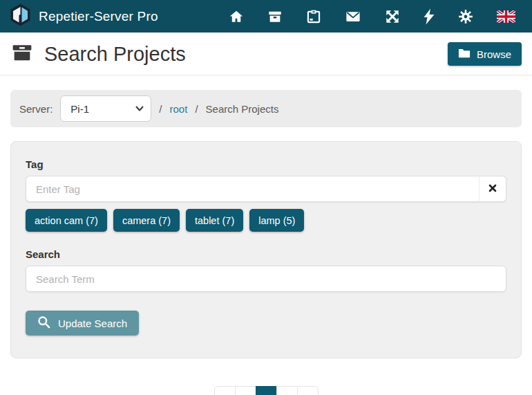 This screenshot has width=532, height=395. Describe the element at coordinates (376, 17) in the screenshot. I see `navbar-menu` at that location.